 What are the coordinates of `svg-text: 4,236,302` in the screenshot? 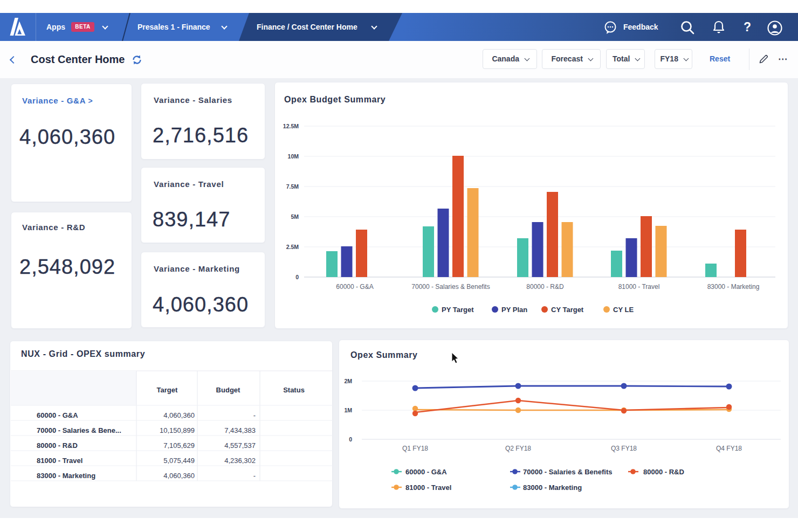 It's located at (240, 460).